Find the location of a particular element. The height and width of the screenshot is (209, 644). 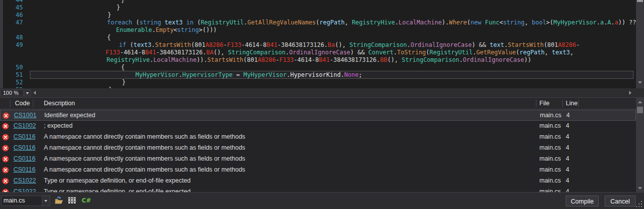

code-line-50: 50{ is located at coordinates (322, 68).